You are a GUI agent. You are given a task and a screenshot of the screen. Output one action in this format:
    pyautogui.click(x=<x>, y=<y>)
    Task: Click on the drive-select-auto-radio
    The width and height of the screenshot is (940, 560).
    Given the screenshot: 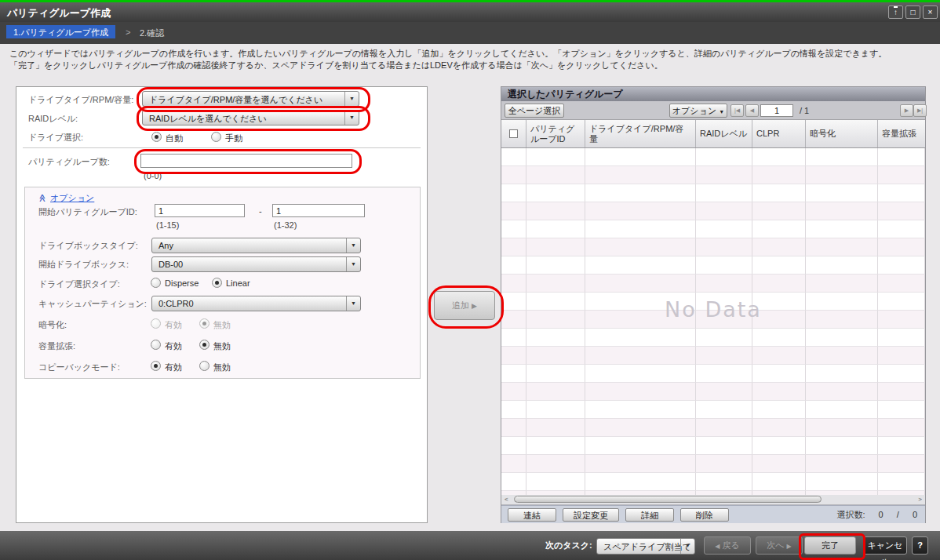 What is the action you would take?
    pyautogui.click(x=157, y=136)
    